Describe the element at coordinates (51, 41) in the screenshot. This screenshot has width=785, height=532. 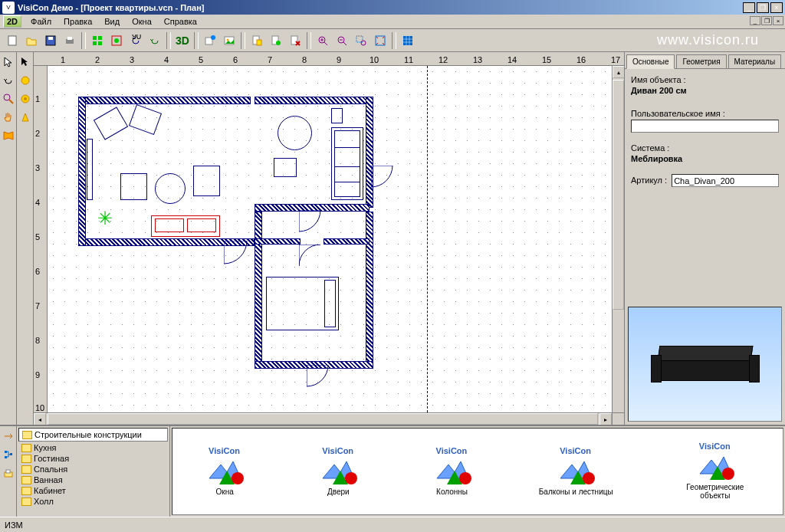
I see `save-button` at that location.